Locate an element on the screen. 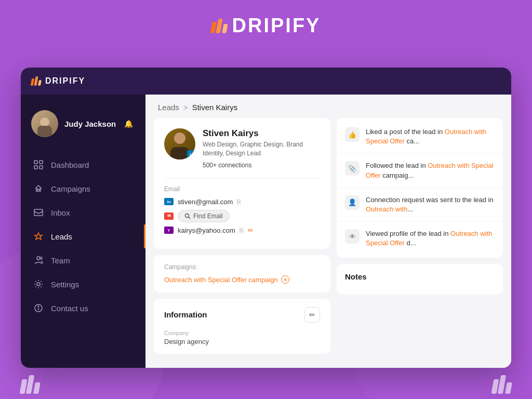  bottom-stripes-right is located at coordinates (502, 384).